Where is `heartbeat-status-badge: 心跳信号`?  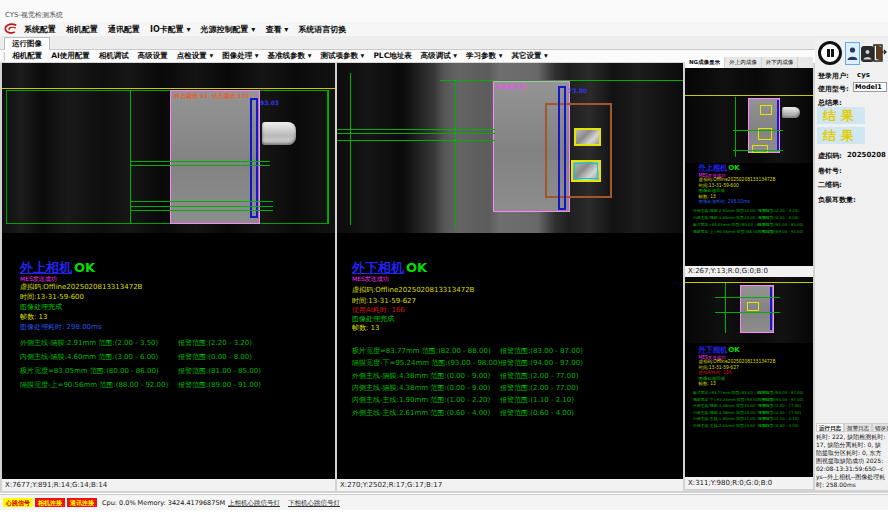 heartbeat-status-badge: 心跳信号 is located at coordinates (18, 502).